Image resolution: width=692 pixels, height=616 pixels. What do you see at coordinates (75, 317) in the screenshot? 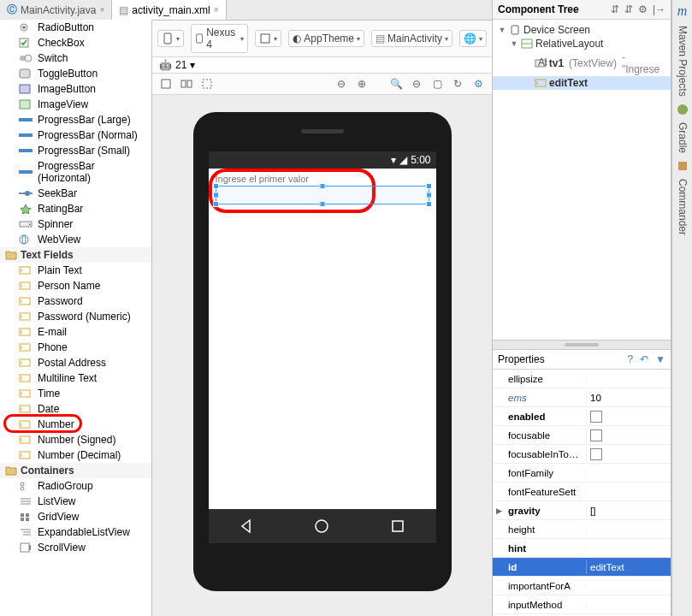
I see `palette-item: Password (Numeric)` at bounding box center [75, 317].